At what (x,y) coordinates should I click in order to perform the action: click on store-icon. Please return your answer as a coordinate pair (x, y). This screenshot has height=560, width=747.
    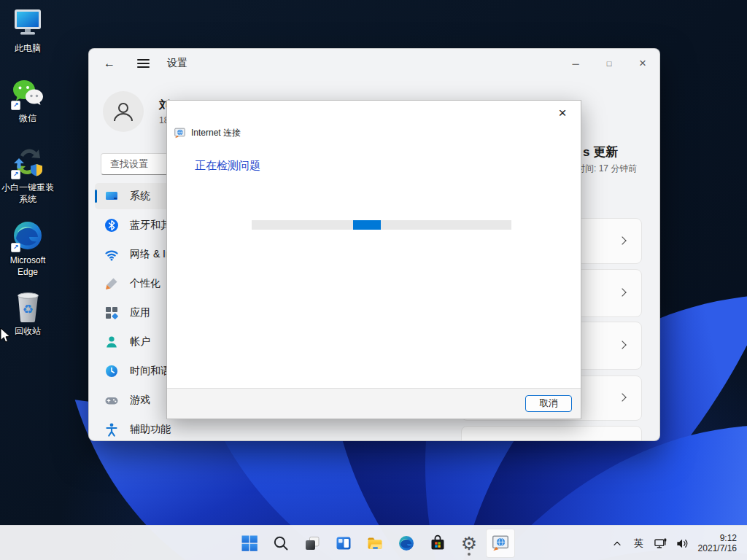
    Looking at the image, I should click on (438, 543).